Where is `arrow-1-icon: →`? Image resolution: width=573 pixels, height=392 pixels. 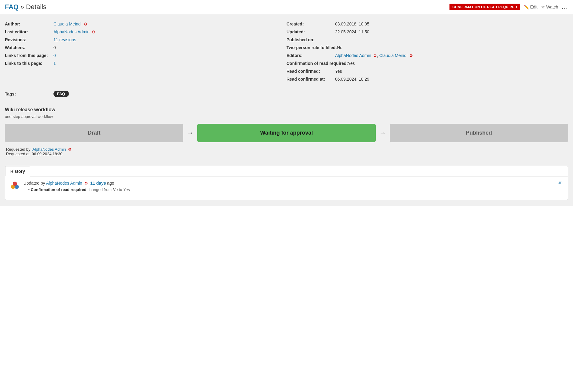 arrow-1-icon: → is located at coordinates (190, 133).